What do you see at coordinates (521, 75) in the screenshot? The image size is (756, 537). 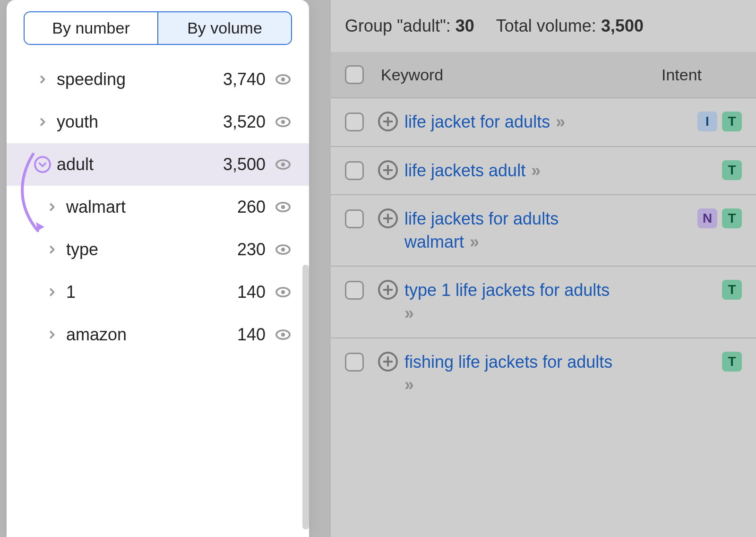 I see `column-header-keyword: Keyword` at bounding box center [521, 75].